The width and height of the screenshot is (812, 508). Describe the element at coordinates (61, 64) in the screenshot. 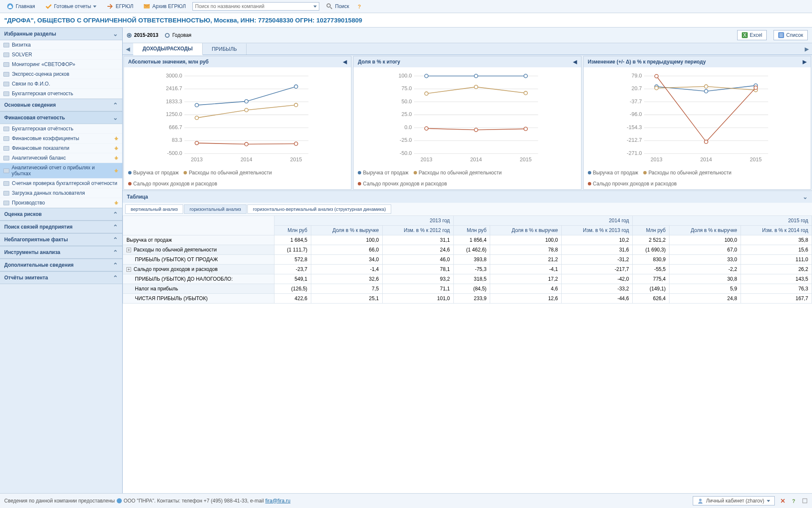

I see `sidebar-item: Мониторинг «СВЕТОФОР»` at that location.